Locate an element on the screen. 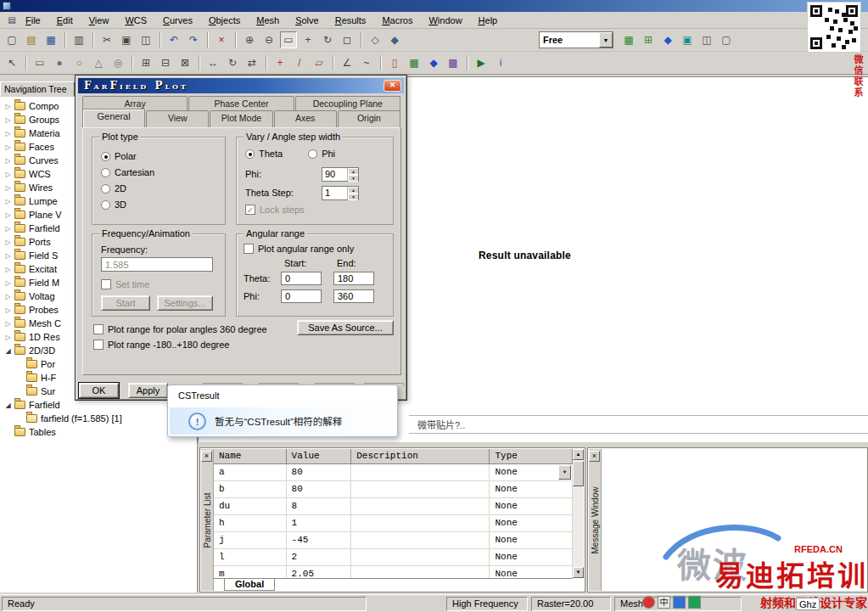 The image size is (868, 612). curve-tool-icon: ~ is located at coordinates (367, 63).